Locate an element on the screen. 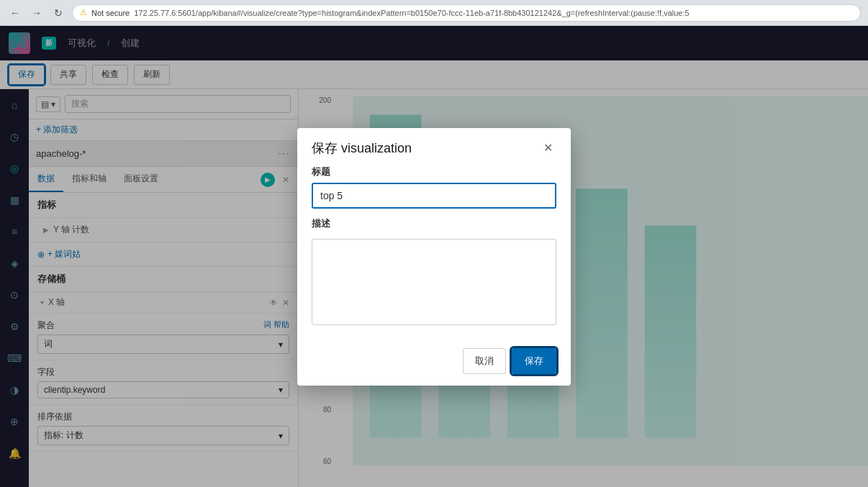 This screenshot has width=868, height=487. cancel-button: 取消 is located at coordinates (484, 361).